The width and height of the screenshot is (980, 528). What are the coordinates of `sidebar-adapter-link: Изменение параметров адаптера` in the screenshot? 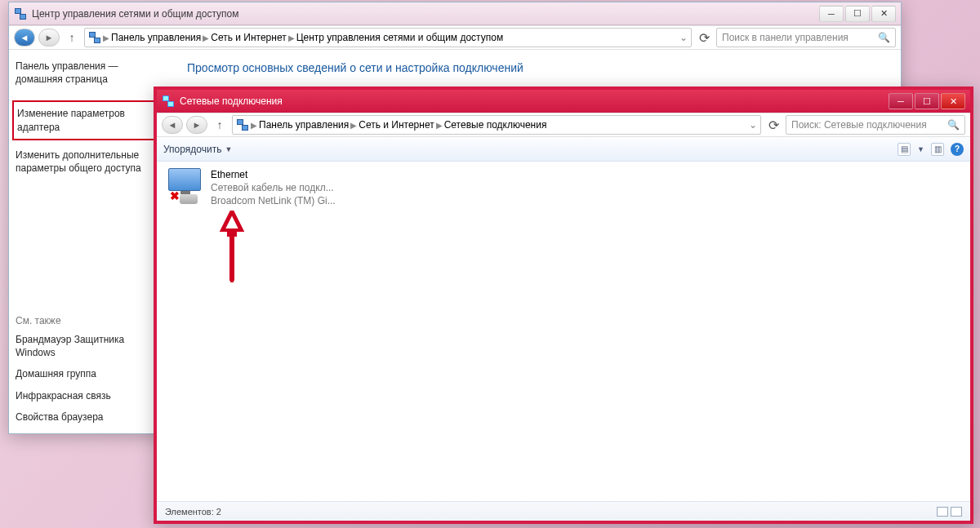 It's located at (91, 120).